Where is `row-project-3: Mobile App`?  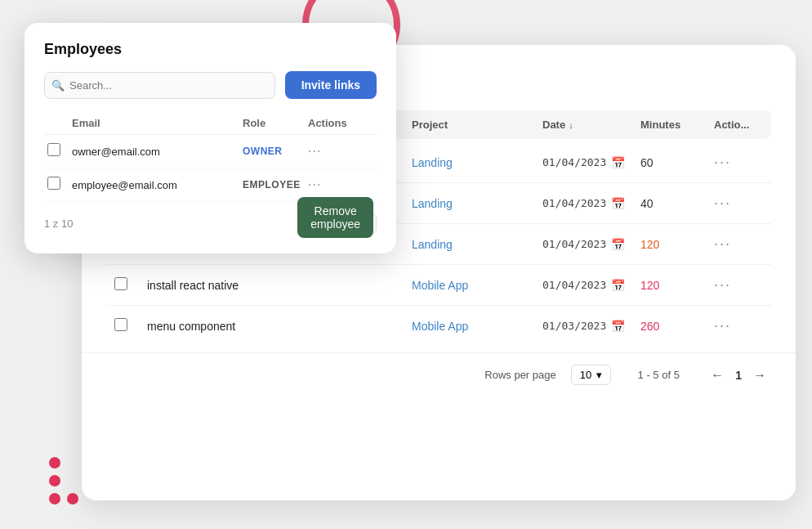 row-project-3: Mobile App is located at coordinates (477, 285).